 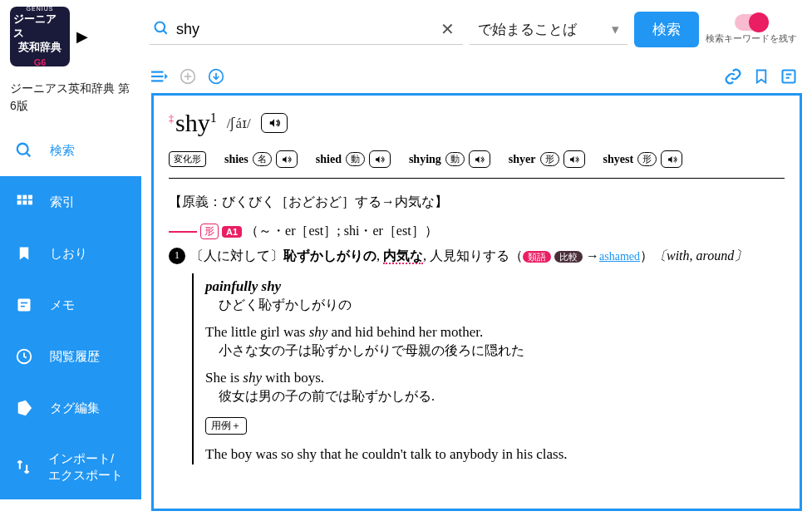 I want to click on example-jp: 彼女は男の子の前では恥ずかしがる., so click(x=495, y=399).